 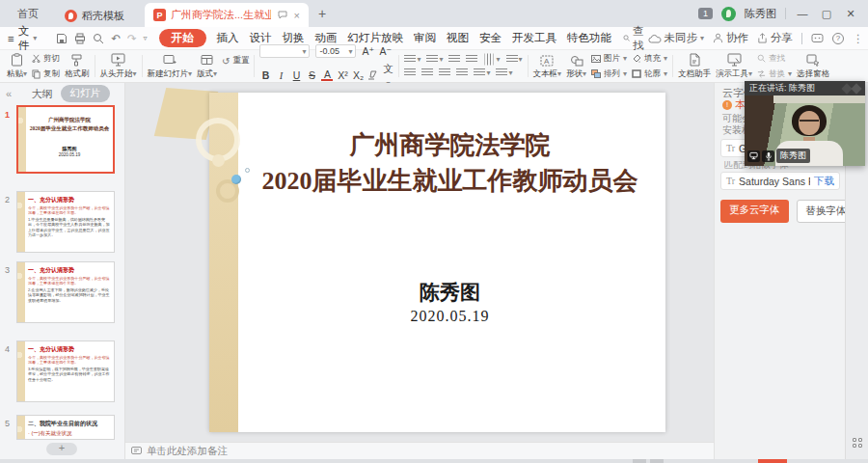 What do you see at coordinates (296, 75) in the screenshot?
I see `underline-button: U` at bounding box center [296, 75].